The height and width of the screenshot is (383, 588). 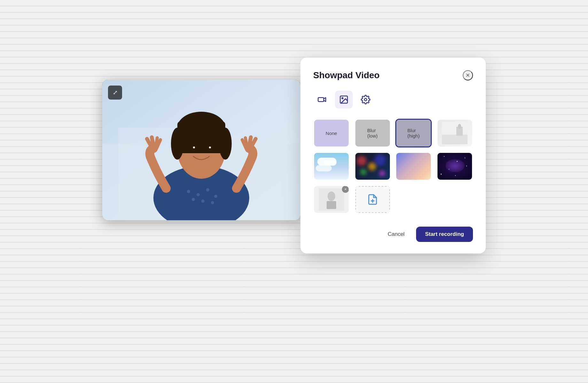 What do you see at coordinates (414, 133) in the screenshot?
I see `bg-option-blur-high: Blur(high)` at bounding box center [414, 133].